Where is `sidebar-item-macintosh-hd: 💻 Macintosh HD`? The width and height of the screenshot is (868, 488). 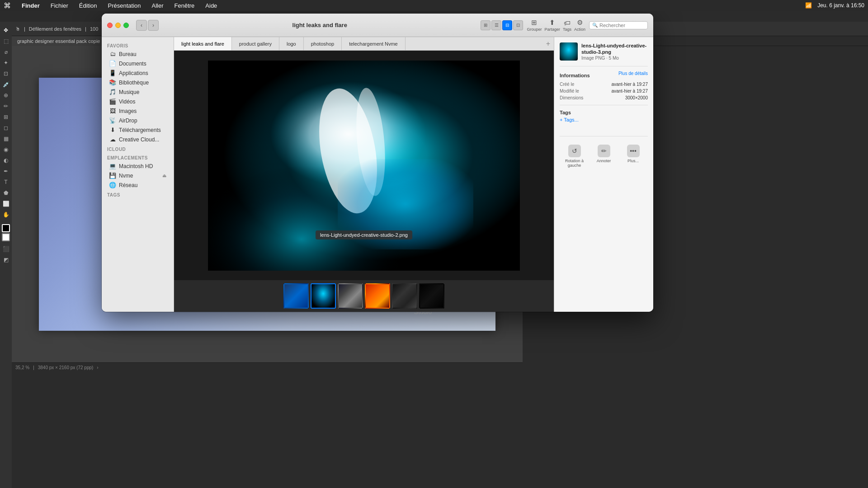
sidebar-item-macintosh-hd: 💻 Macintosh HD is located at coordinates (137, 166).